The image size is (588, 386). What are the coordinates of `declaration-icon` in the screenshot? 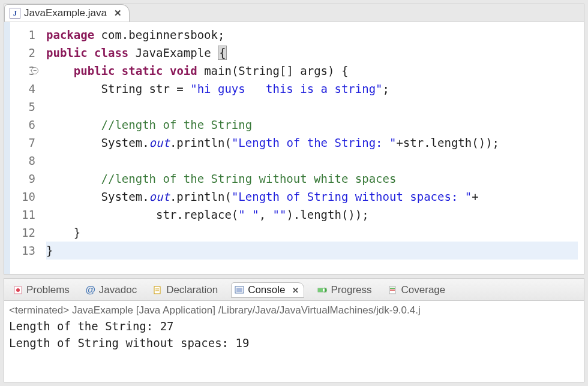 It's located at (158, 290).